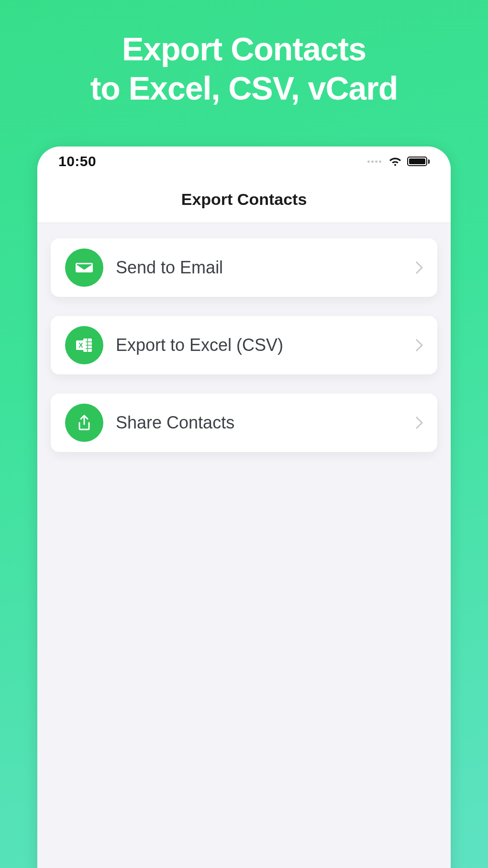  I want to click on status-time: 10:50, so click(78, 161).